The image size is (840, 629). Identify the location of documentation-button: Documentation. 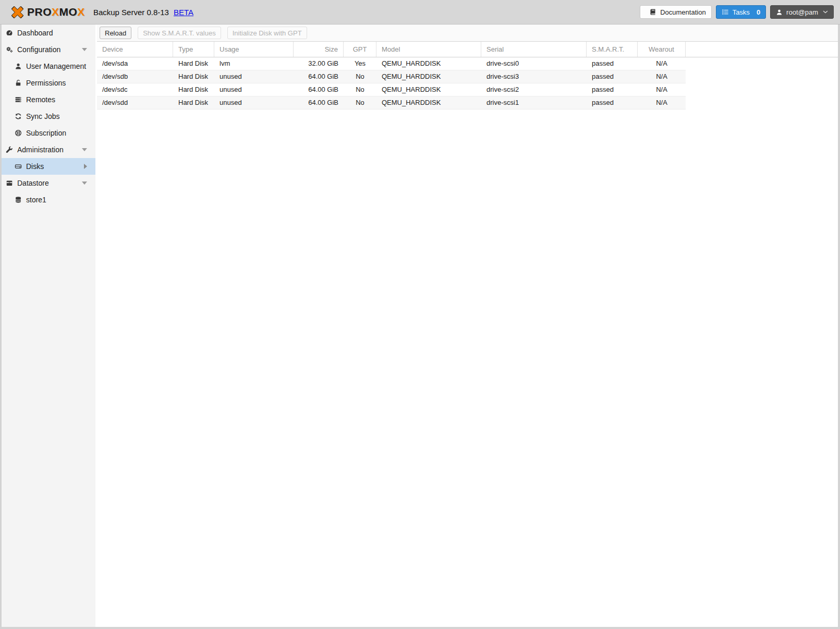
(676, 12).